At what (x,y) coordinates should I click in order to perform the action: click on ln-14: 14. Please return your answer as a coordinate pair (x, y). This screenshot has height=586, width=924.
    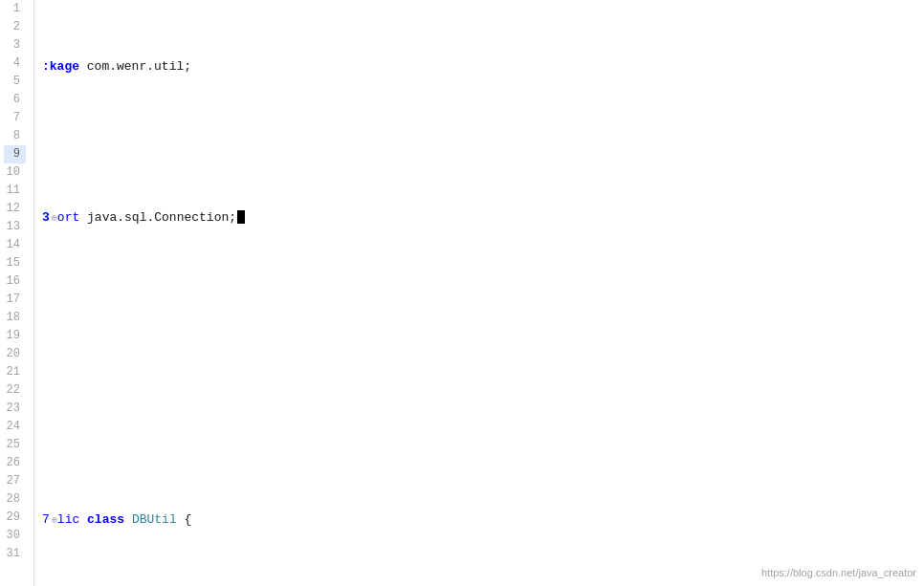
    Looking at the image, I should click on (15, 245).